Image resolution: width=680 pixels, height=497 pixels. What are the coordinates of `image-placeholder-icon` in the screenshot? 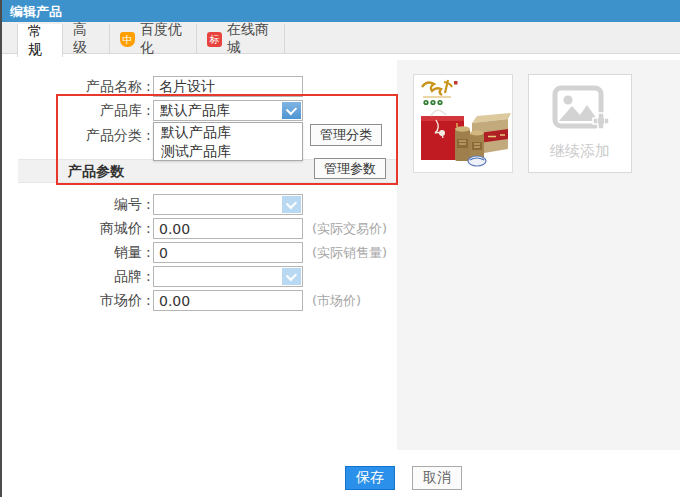 It's located at (580, 111).